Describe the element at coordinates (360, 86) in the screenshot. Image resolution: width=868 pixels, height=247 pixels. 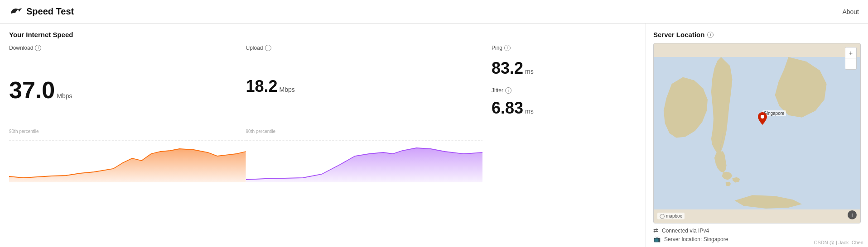
I see `upload-value: 18.2 Mbps` at that location.